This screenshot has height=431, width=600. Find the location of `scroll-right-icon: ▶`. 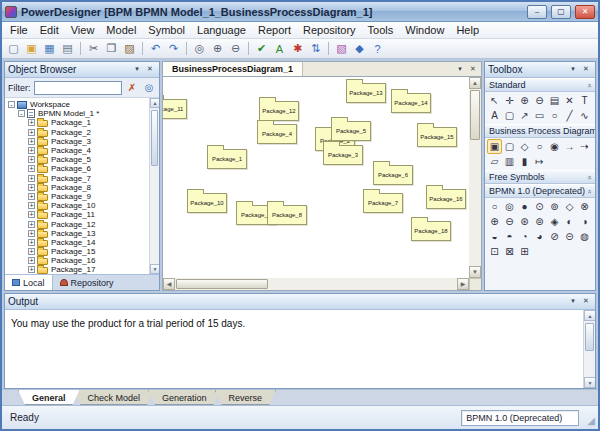

scroll-right-icon: ▶ is located at coordinates (463, 284).